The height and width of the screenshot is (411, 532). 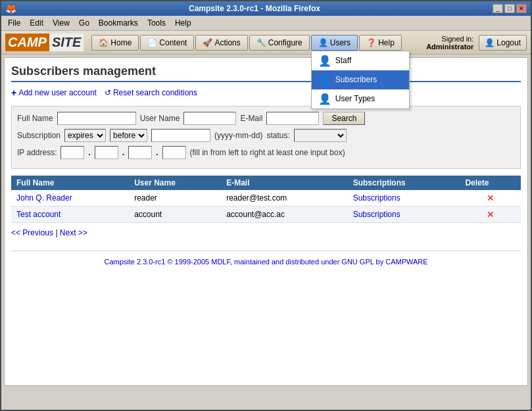 I want to click on add-user-link: + Add new user account, so click(x=54, y=93).